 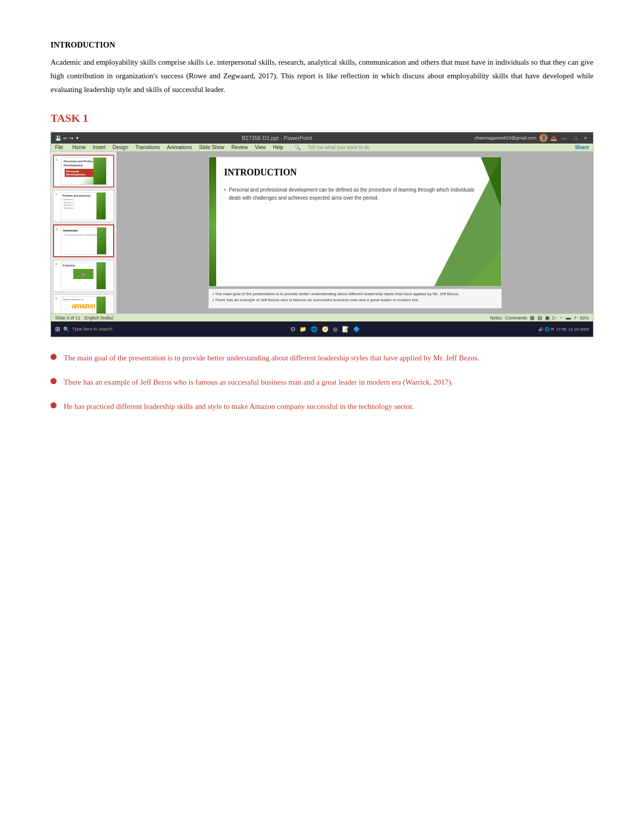 I want to click on zoom-slider: ▬, so click(x=568, y=317).